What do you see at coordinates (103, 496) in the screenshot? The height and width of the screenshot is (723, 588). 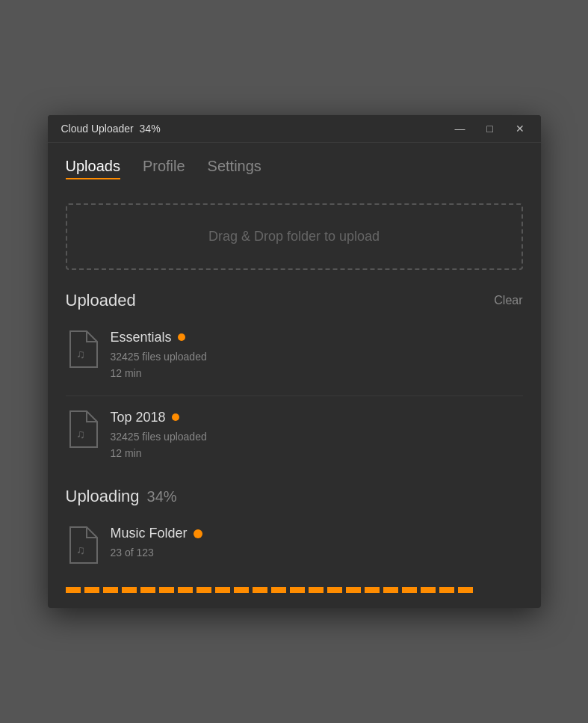 I see `uploading-title: Uploading` at bounding box center [103, 496].